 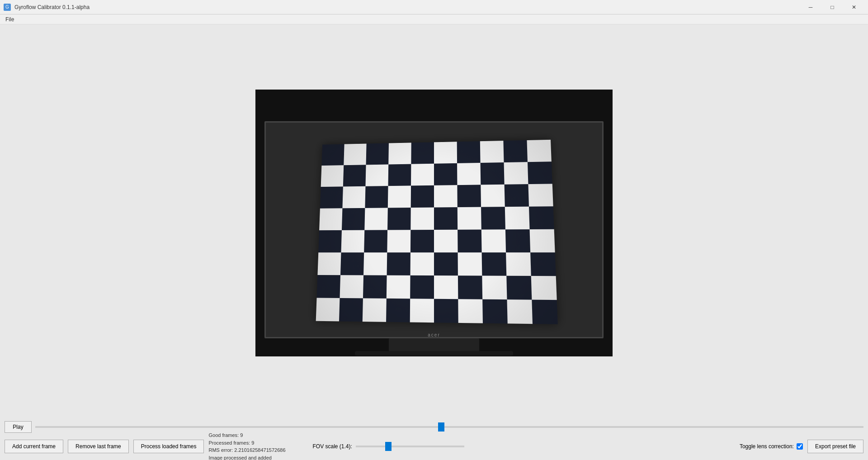 What do you see at coordinates (434, 446) in the screenshot?
I see `bottom-controls: Add current frame Remove last frame Proc…` at bounding box center [434, 446].